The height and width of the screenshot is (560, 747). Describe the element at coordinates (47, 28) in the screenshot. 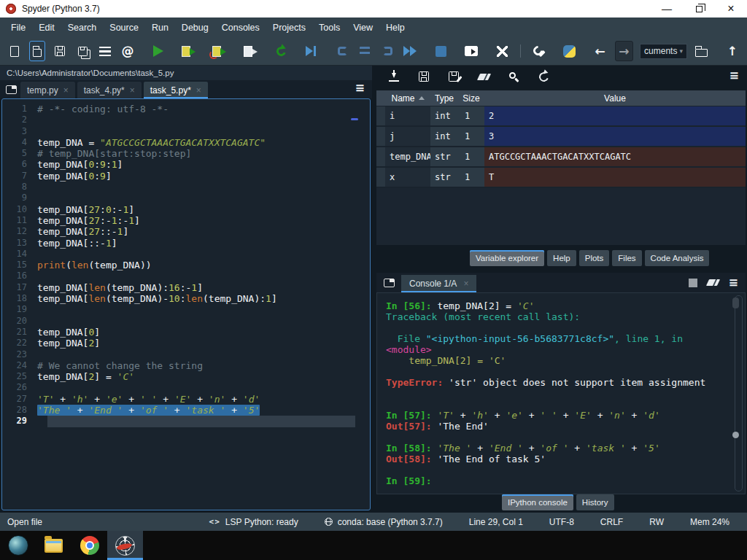

I see `menu-edit: Edit` at that location.